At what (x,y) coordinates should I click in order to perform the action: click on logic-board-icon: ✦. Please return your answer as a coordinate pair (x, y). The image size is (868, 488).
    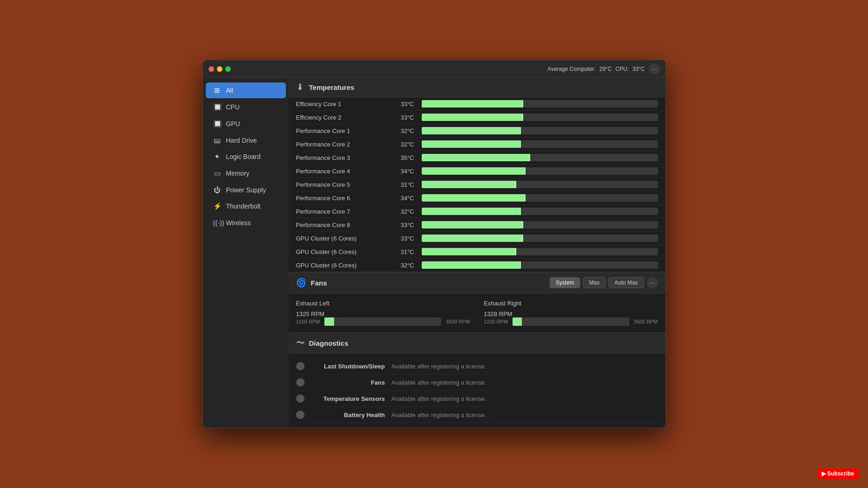
    Looking at the image, I should click on (217, 157).